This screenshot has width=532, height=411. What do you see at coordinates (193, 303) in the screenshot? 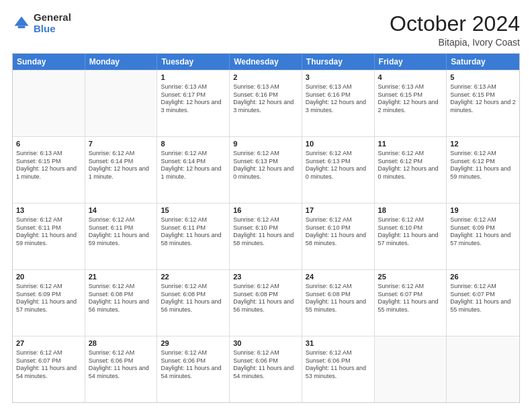
I see `calendar-cell: 22Sunrise: 6:12 AM Sunset: 6:08 PM Dayli…` at bounding box center [193, 303].